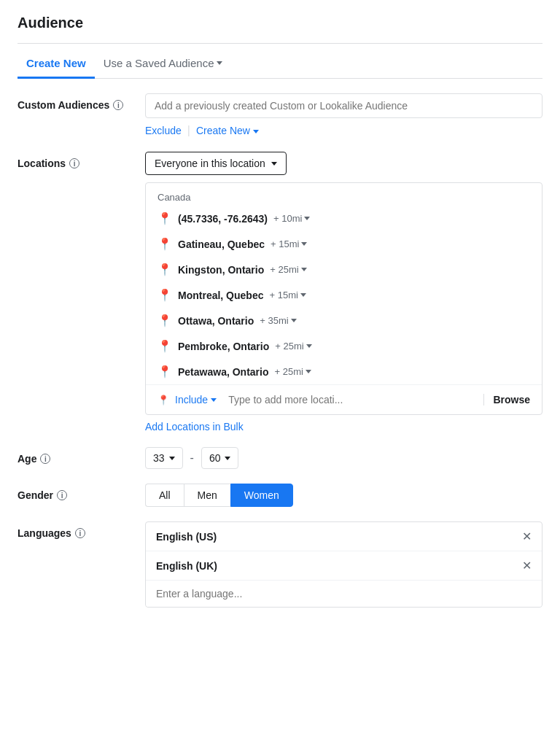 The width and height of the screenshot is (560, 741). Describe the element at coordinates (262, 495) in the screenshot. I see `gender-women-button: Women` at that location.